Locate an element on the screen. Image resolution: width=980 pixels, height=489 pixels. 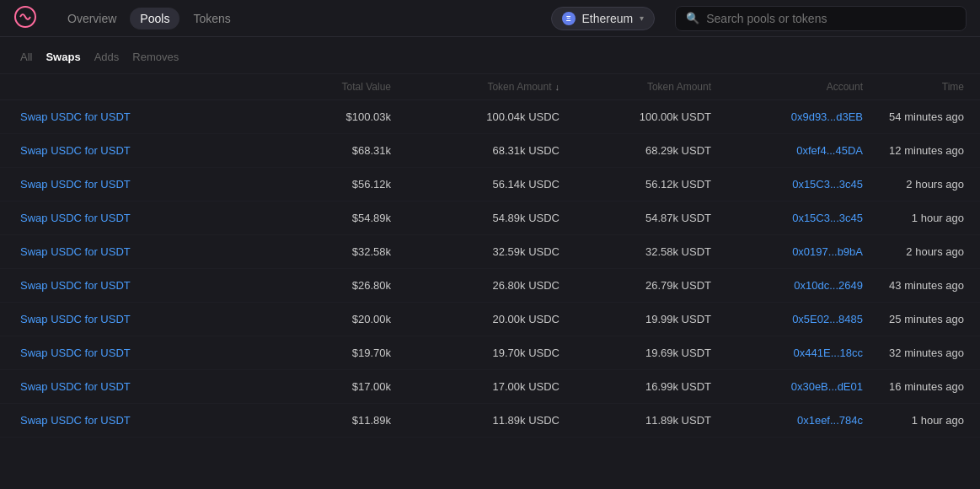
row-token-amount-2: 16.99k USDT is located at coordinates (635, 386).